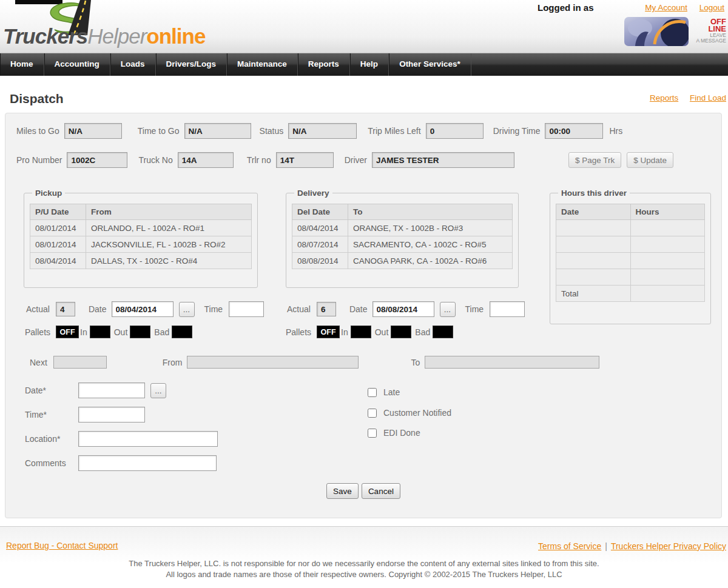 The image size is (728, 588). I want to click on delivery-pallets-in-field, so click(361, 332).